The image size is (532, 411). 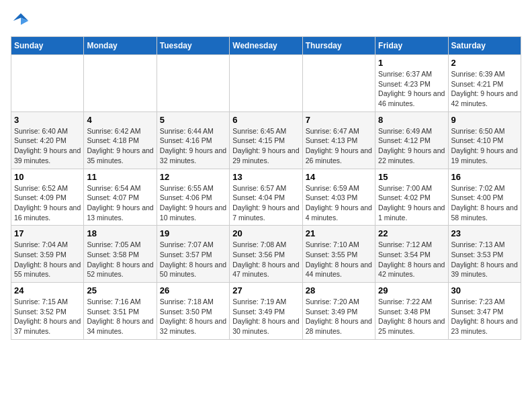 What do you see at coordinates (266, 146) in the screenshot?
I see `day-info: Sunrise: 6:45 AMSunset: 4:15 PMDaylight:…` at bounding box center [266, 146].